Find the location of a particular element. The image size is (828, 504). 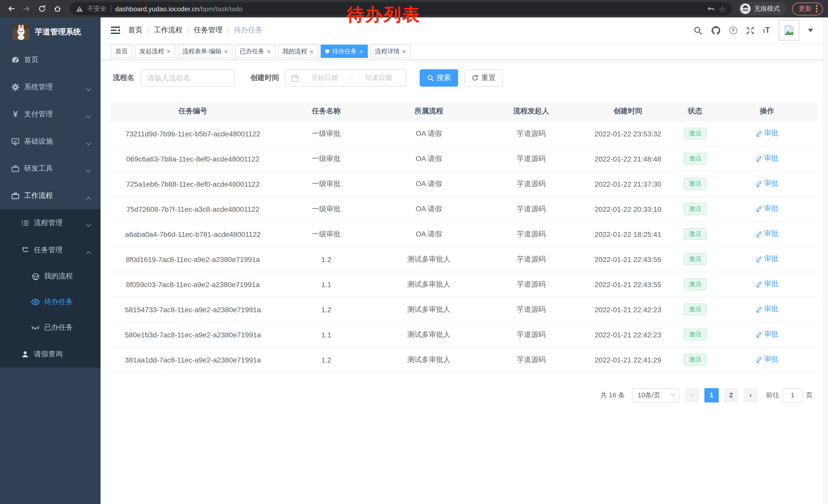

sidebar-collapse-icon is located at coordinates (116, 30).